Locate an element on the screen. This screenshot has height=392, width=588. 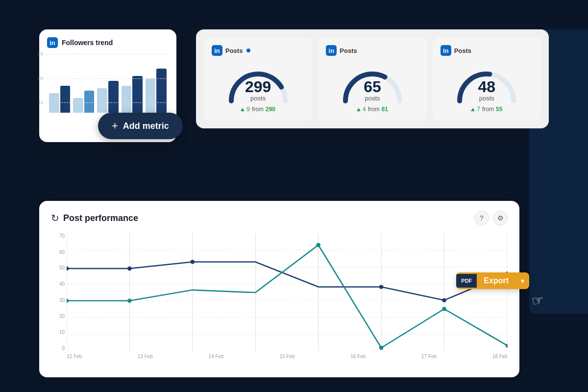
add-metric-button: + Add metric is located at coordinates (140, 126).